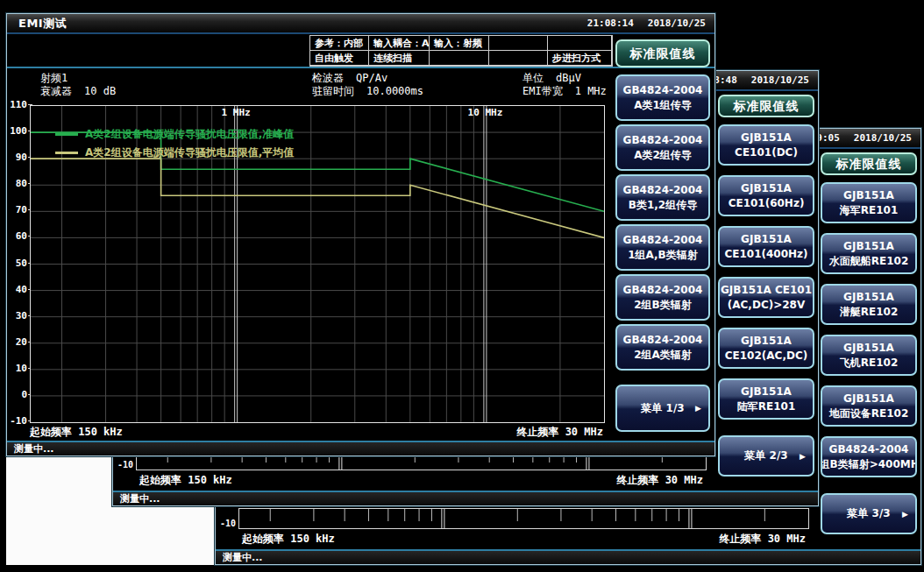 This screenshot has width=924, height=572. What do you see at coordinates (766, 356) in the screenshot?
I see `button-label-line: CE102(AC,DC)` at bounding box center [766, 356].